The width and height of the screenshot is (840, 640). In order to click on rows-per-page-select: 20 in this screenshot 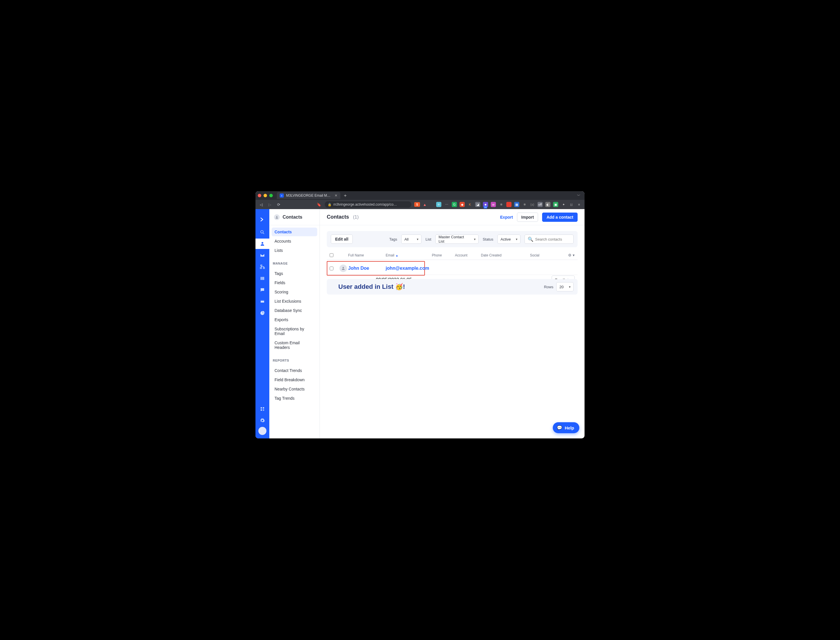, I will do `click(565, 287)`.